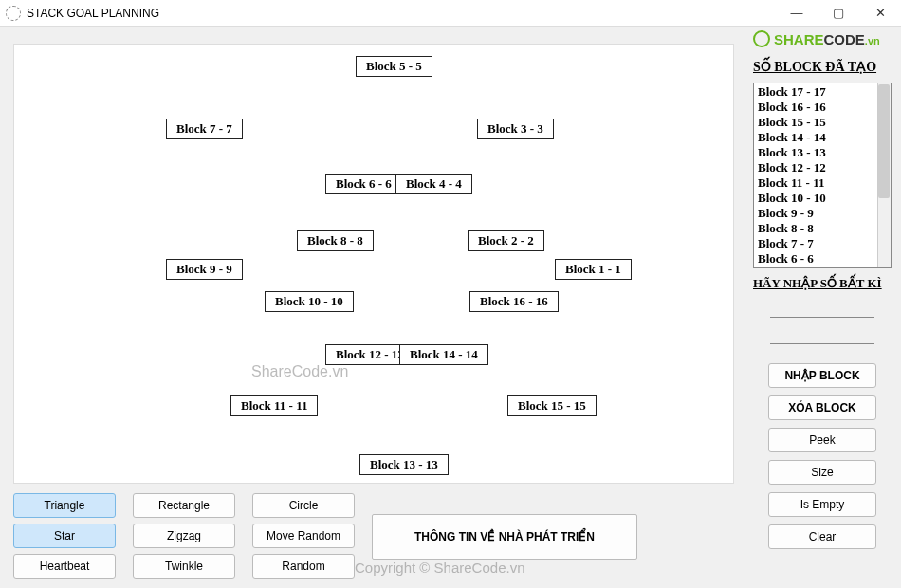 The width and height of the screenshot is (901, 588). Describe the element at coordinates (884, 141) in the screenshot. I see `scrollbar-thumb` at that location.